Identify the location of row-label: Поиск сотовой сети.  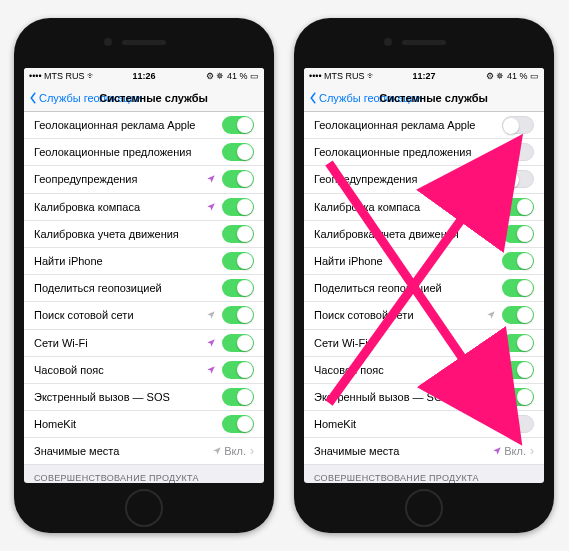
(117, 315).